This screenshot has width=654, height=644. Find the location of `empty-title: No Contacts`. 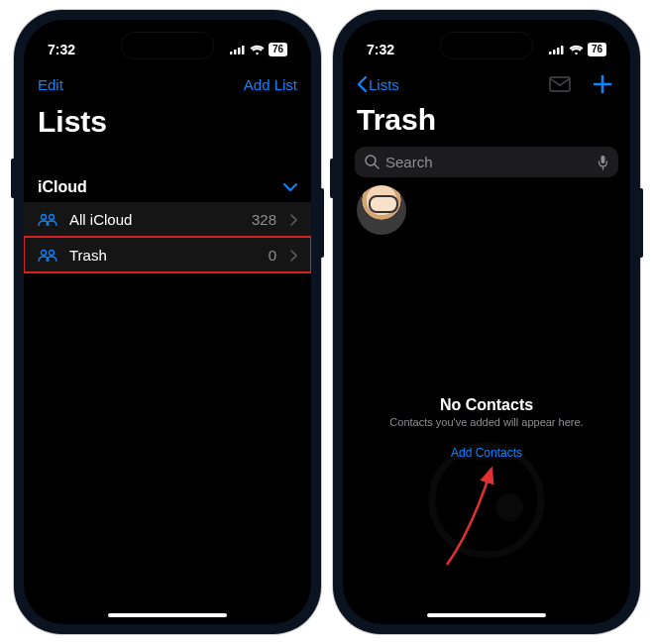

empty-title: No Contacts is located at coordinates (487, 405).